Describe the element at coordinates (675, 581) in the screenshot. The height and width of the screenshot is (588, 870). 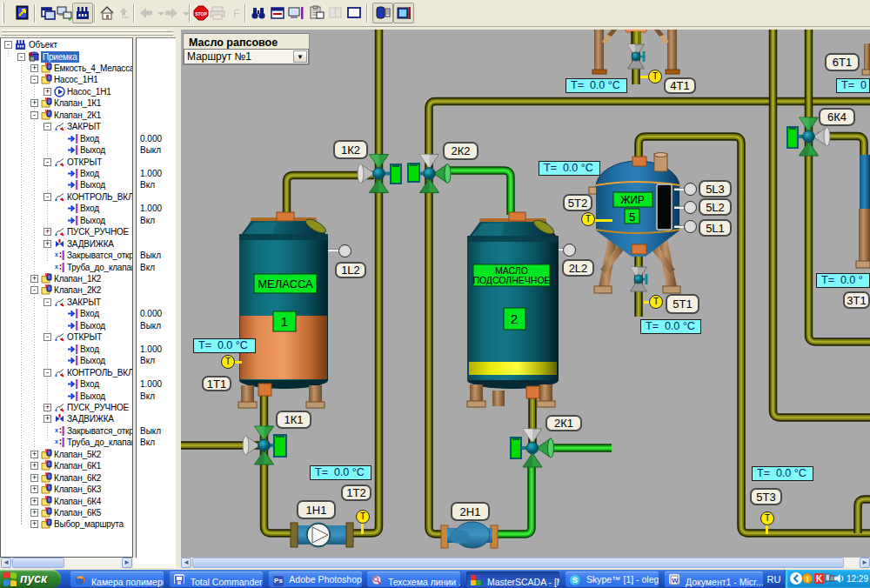
I see `svg-text: W` at that location.